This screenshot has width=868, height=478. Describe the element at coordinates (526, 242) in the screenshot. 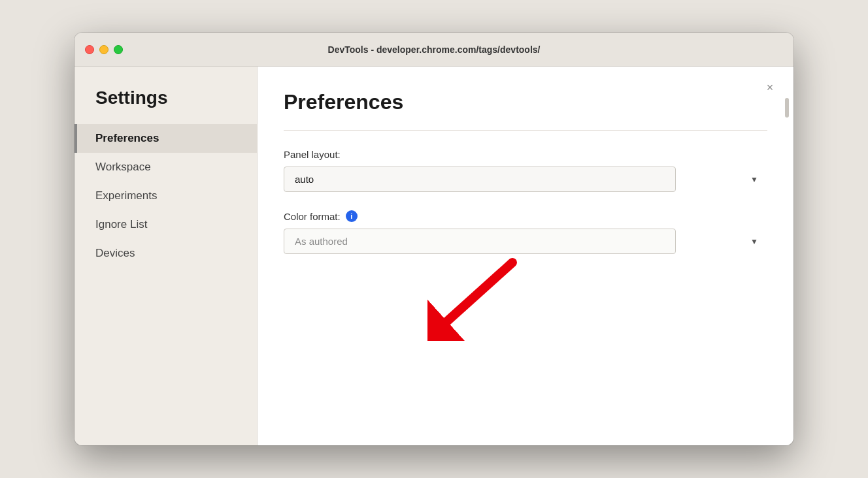

I see `color-format-wrapper: As authored HEX RGB HSL ▼` at that location.